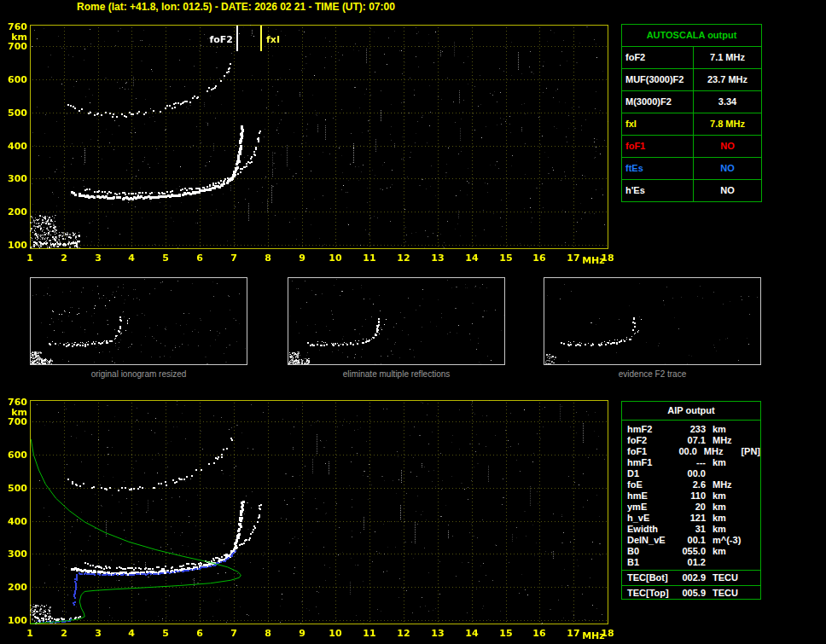 This screenshot has height=644, width=826. Describe the element at coordinates (650, 452) in the screenshot. I see `aip-row-label: foF1` at that location.